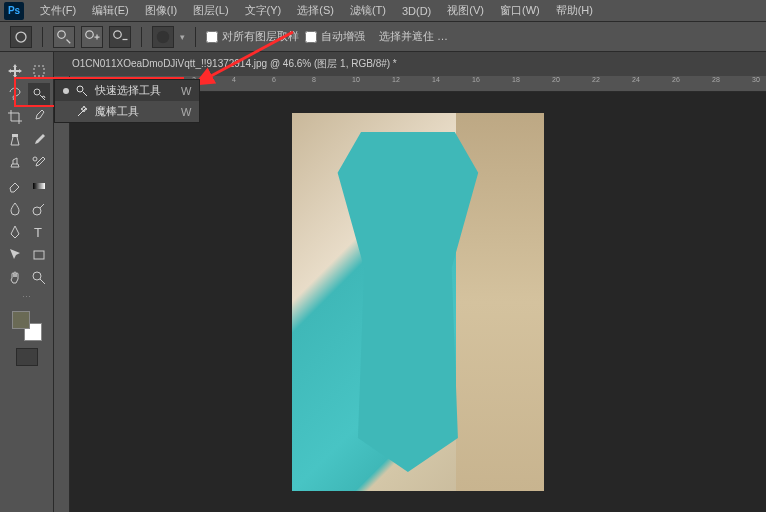 Image resolution: width=766 pixels, height=512 pixels. What do you see at coordinates (15, 232) in the screenshot?
I see `pen-tool` at bounding box center [15, 232].